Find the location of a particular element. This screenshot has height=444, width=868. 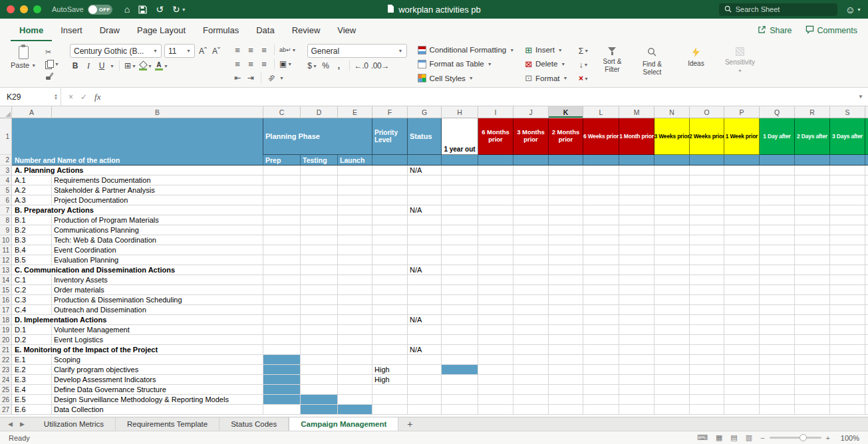

column-header-H: H is located at coordinates (460, 112).